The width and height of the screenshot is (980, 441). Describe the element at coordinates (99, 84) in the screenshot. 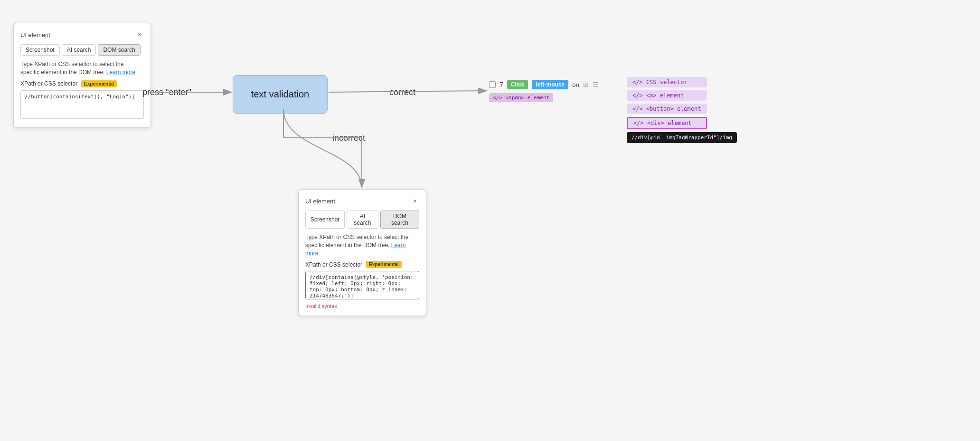

I see `experimental-badge: Experimental` at that location.